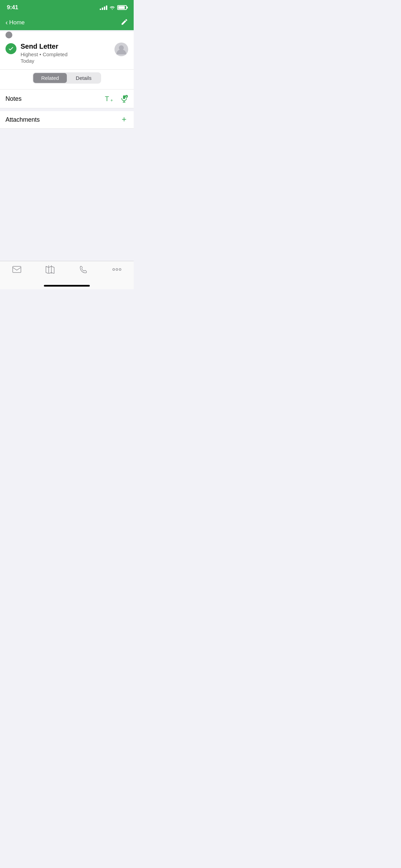 Image resolution: width=401 pixels, height=868 pixels. Describe the element at coordinates (17, 269) in the screenshot. I see `tab-mail` at that location.